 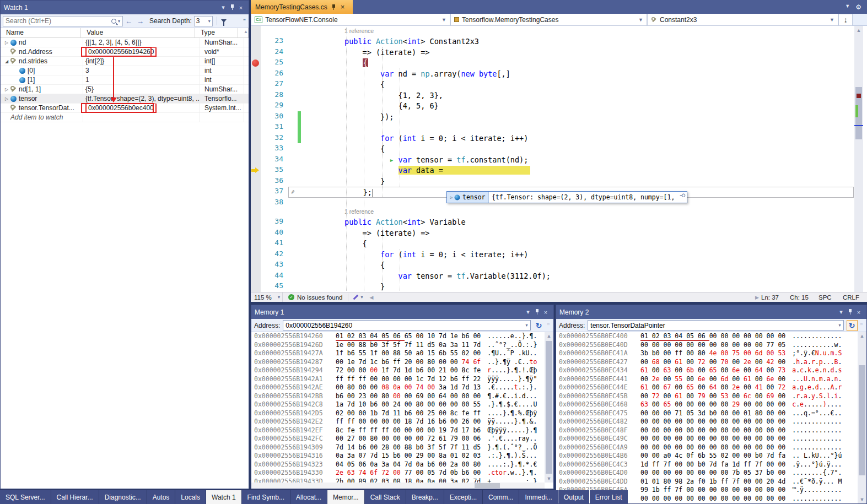 What do you see at coordinates (855, 297) in the screenshot?
I see `status-line-ending: CRLF` at bounding box center [855, 297].